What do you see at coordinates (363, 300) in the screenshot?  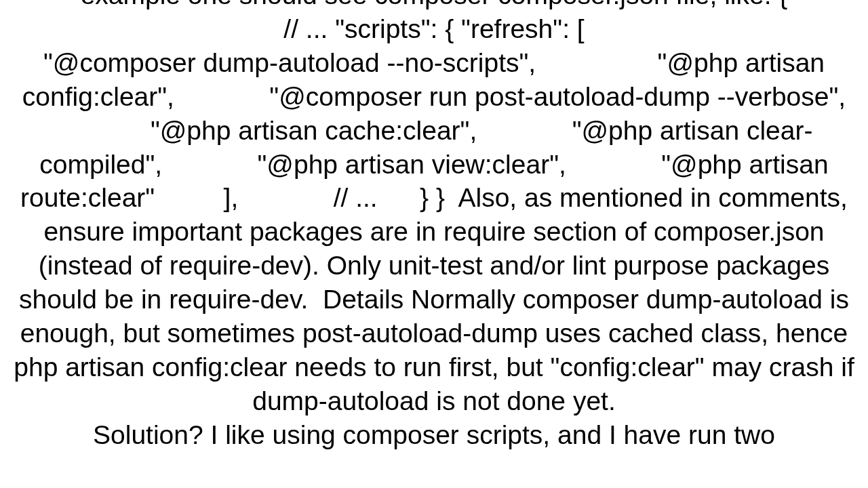 I see `text-details-heading: Details` at bounding box center [363, 300].